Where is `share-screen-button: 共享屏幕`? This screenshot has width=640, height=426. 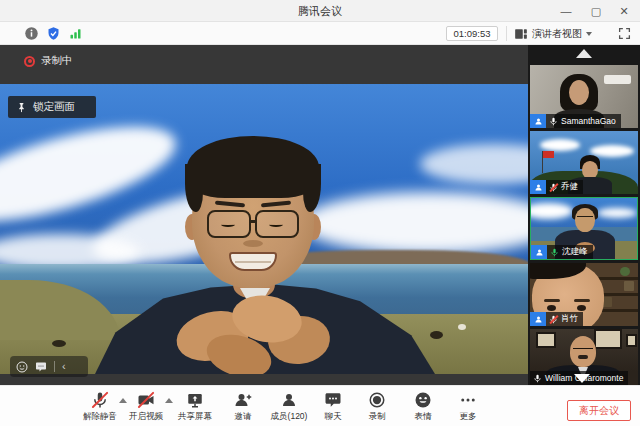
share-screen-button: 共享屏幕 is located at coordinates (195, 407).